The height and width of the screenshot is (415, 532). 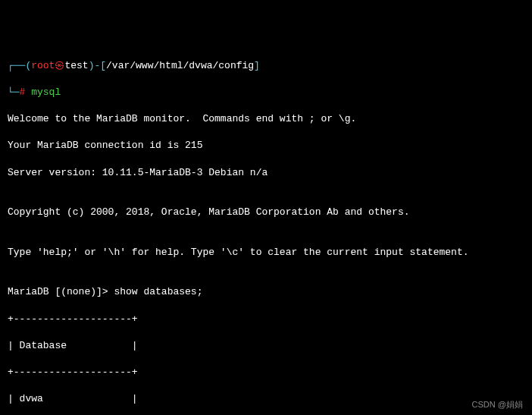 What do you see at coordinates (266, 212) in the screenshot?
I see `copyright-line: Copyright (c) 2000, 2018, Oracle, MariaD…` at bounding box center [266, 212].